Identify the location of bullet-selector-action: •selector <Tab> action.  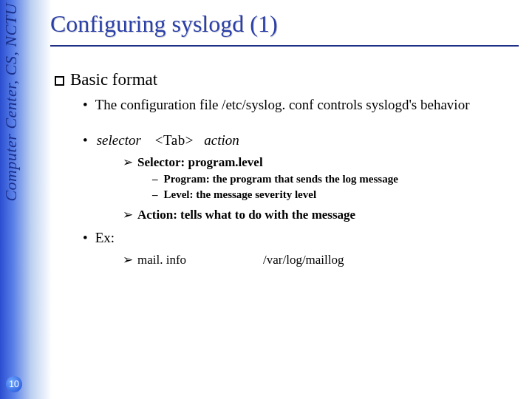
(284, 140).